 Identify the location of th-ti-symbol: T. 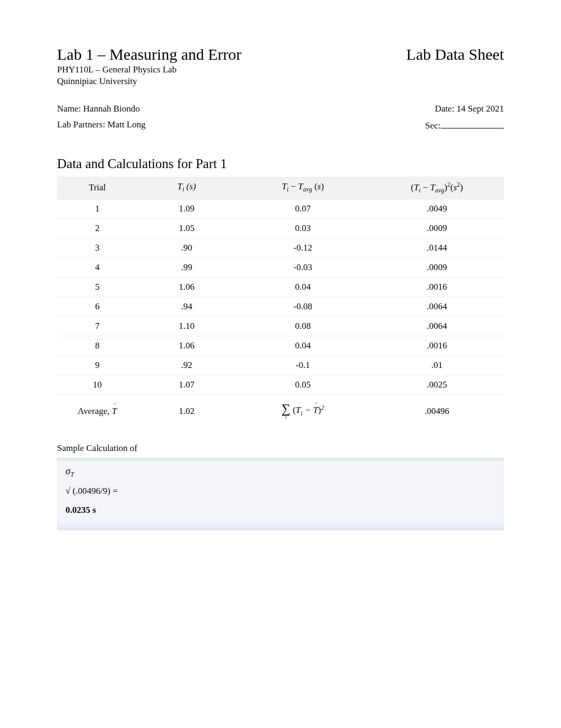
(180, 186).